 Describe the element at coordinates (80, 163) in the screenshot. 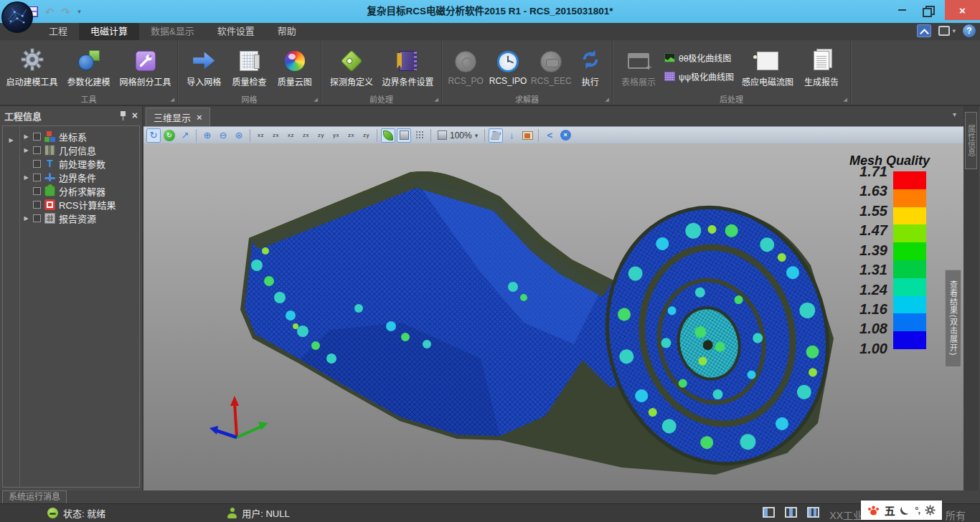

I see `tree-item-preprocess-params: T 前处理参数` at that location.